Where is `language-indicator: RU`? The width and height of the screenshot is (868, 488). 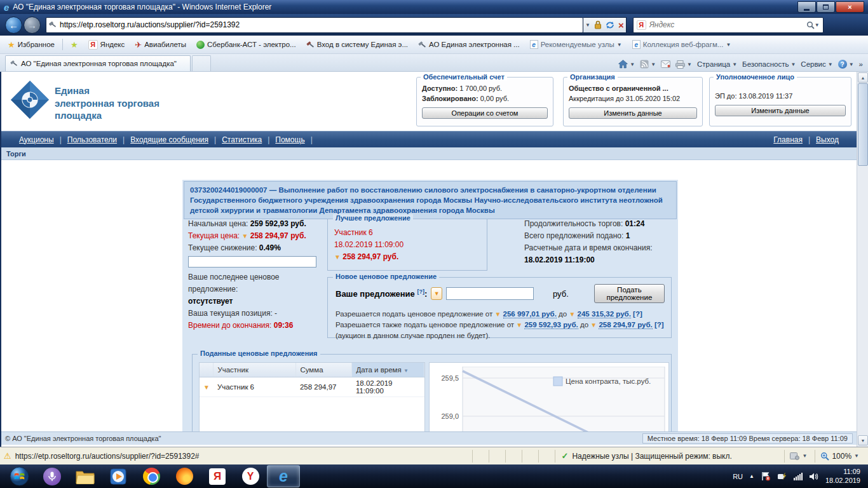
language-indicator: RU is located at coordinates (738, 477).